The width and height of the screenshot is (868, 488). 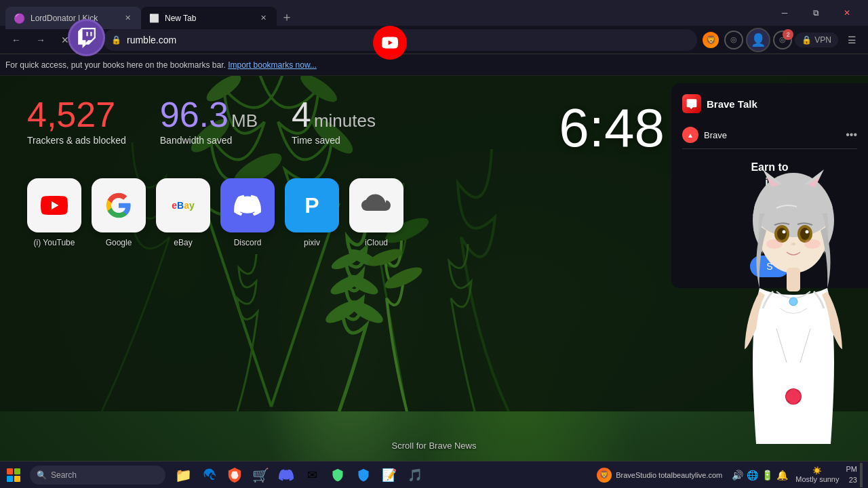 I want to click on bookmark-bar: For quick access, put your books here on…, so click(x=434, y=65).